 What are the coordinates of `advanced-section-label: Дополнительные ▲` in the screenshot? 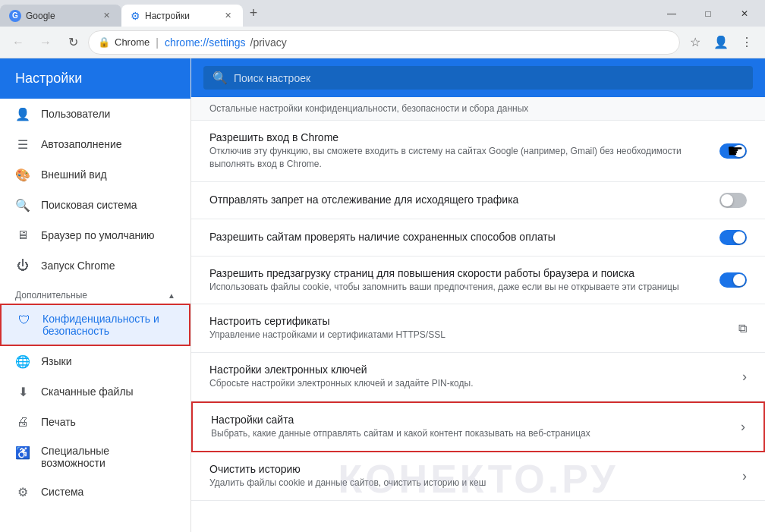 It's located at (96, 292).